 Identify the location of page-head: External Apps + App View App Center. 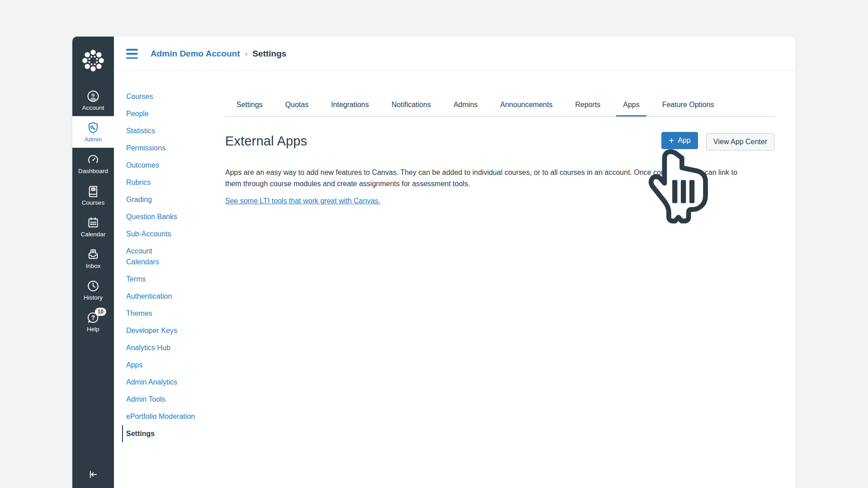
(500, 141).